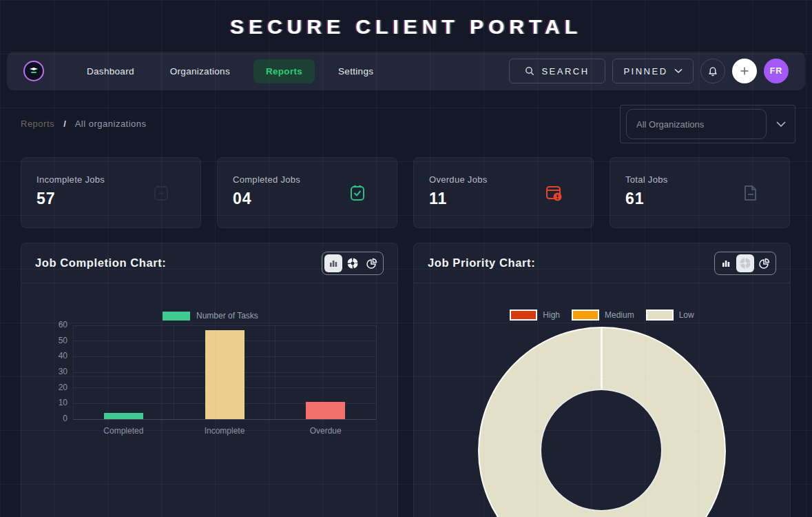 This screenshot has width=812, height=517. Describe the element at coordinates (54, 403) in the screenshot. I see `y-tick-label: 10` at that location.